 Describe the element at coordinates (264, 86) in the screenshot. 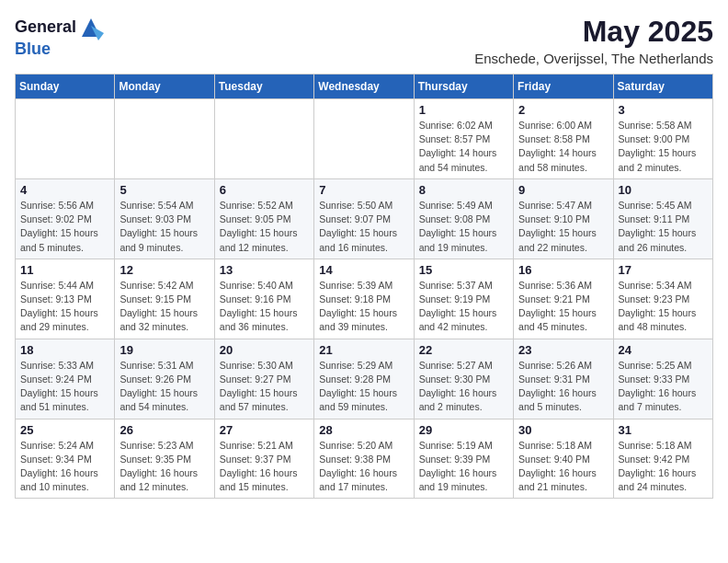

I see `header-tuesday: Tuesday` at that location.